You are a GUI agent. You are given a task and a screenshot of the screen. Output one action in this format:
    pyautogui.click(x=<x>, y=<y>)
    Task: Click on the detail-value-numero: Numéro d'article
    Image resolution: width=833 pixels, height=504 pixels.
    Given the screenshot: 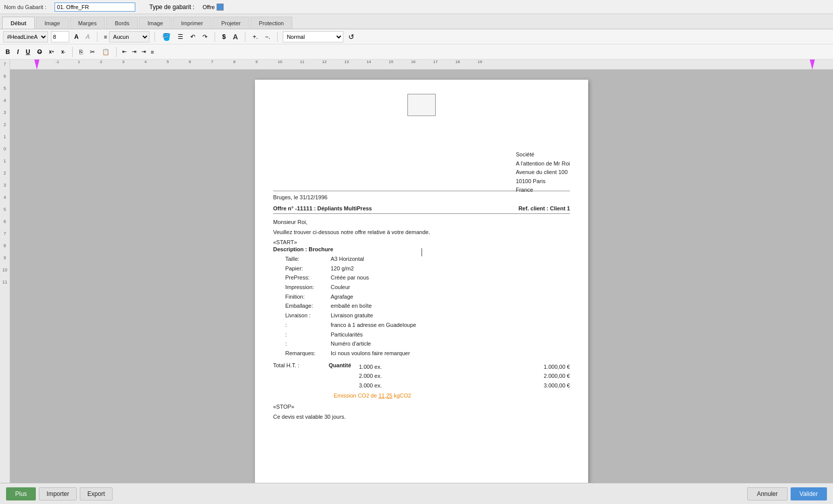 What is the action you would take?
    pyautogui.click(x=351, y=344)
    